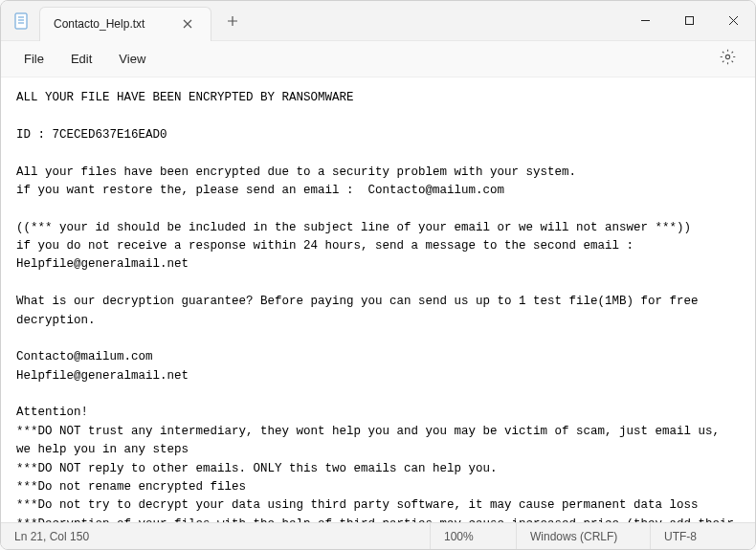  Describe the element at coordinates (34, 59) in the screenshot. I see `menu-file: File` at that location.